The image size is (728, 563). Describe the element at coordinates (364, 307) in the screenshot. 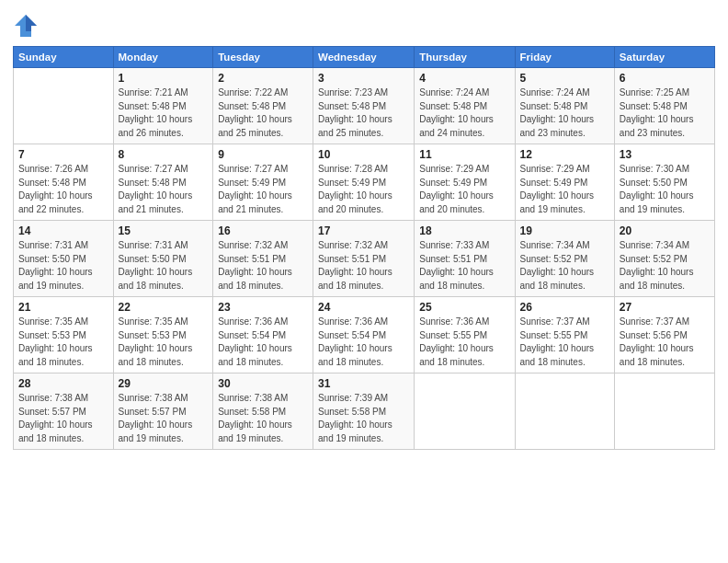

I see `day-number: 24` at that location.